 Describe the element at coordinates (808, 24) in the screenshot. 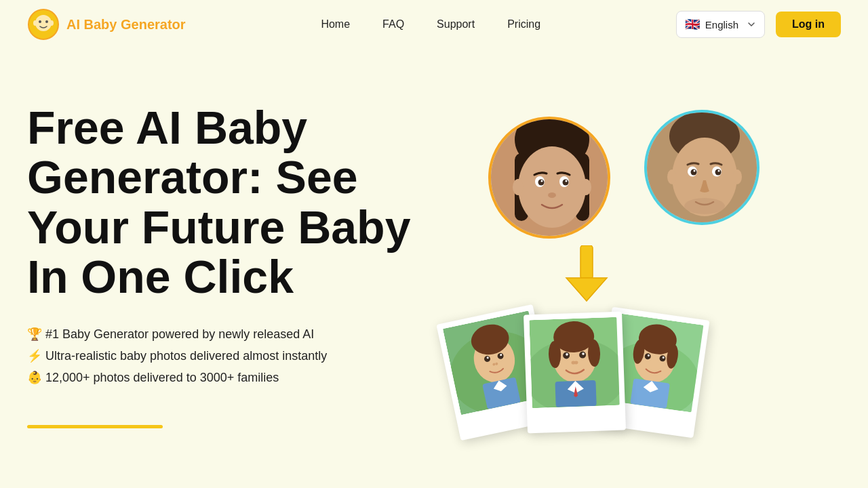

I see `login-button: Log in` at that location.